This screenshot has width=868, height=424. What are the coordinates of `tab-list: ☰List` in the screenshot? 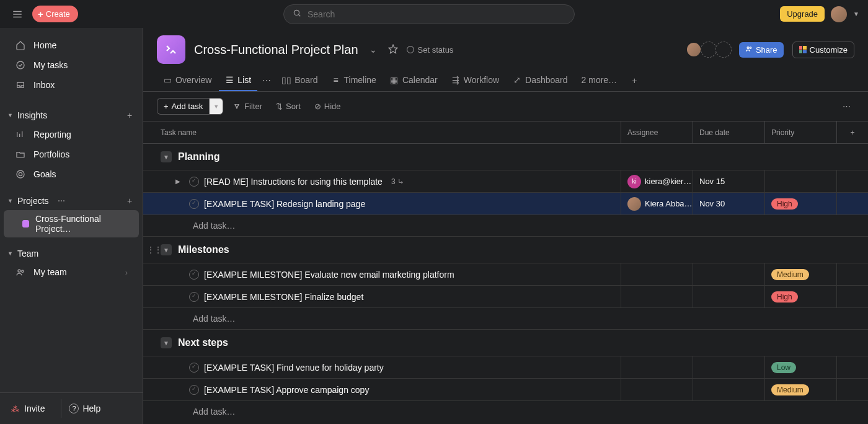 It's located at (238, 81).